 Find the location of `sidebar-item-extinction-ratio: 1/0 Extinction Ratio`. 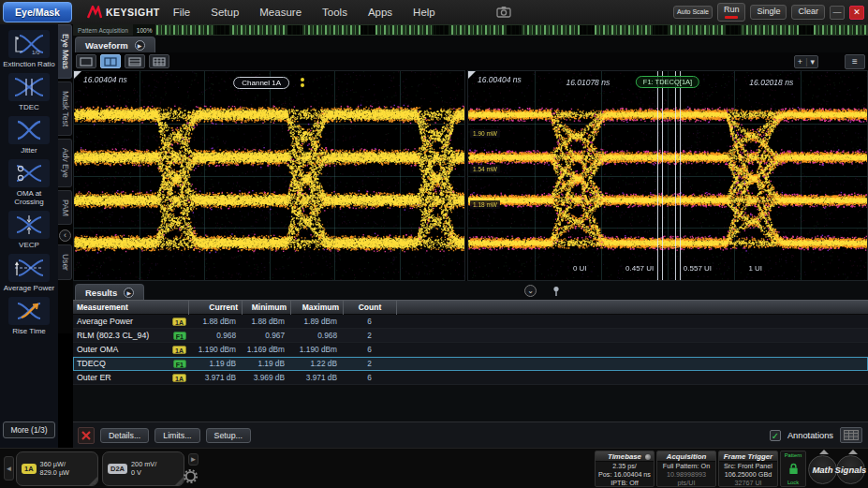

sidebar-item-extinction-ratio: 1/0 Extinction Ratio is located at coordinates (29, 49).